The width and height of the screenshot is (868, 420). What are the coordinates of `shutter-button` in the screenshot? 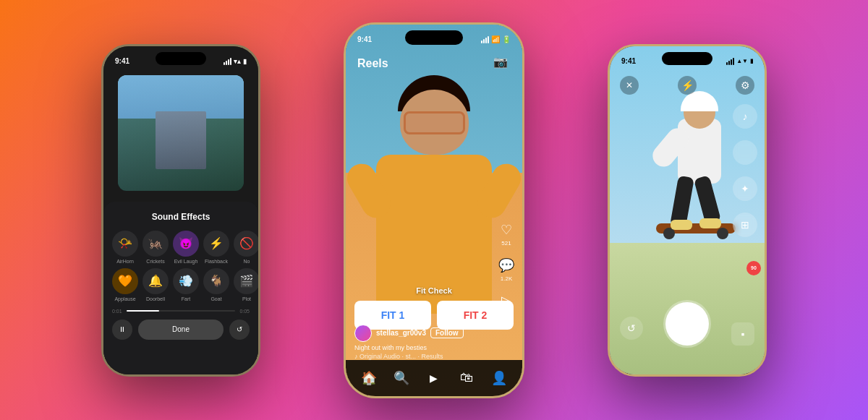 It's located at (687, 324).